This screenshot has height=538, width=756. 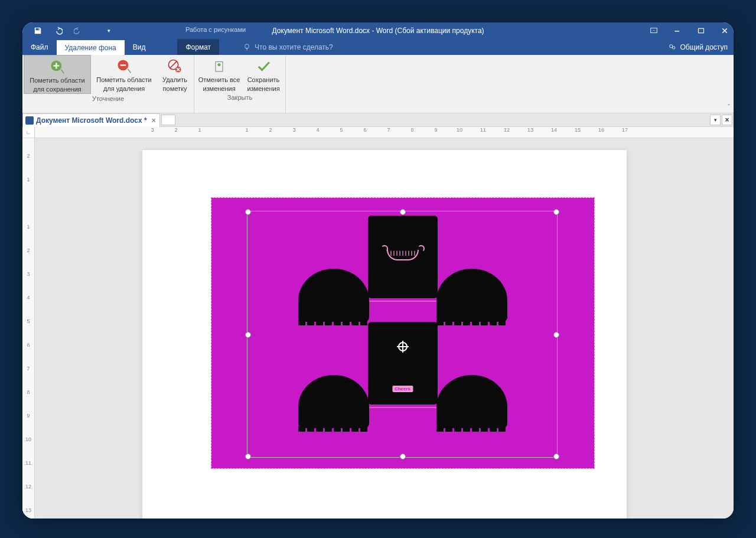 What do you see at coordinates (725, 31) in the screenshot?
I see `close-icon` at bounding box center [725, 31].